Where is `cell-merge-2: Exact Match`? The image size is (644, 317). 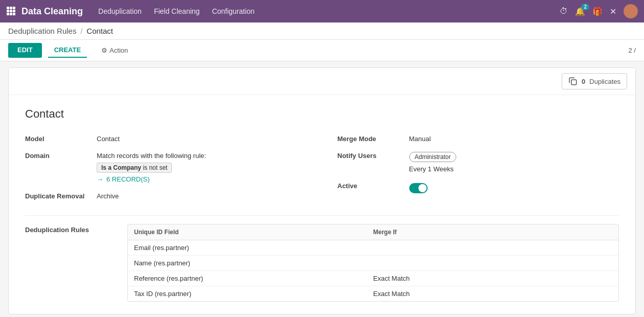 cell-merge-2: Exact Match is located at coordinates (493, 278).